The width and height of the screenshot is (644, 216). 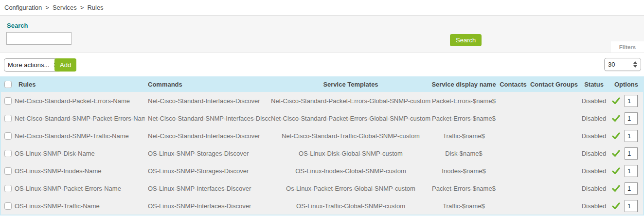 I want to click on rule-service-template: OS-Linux-Traffic-Global-SNMP-custom, so click(x=351, y=206).